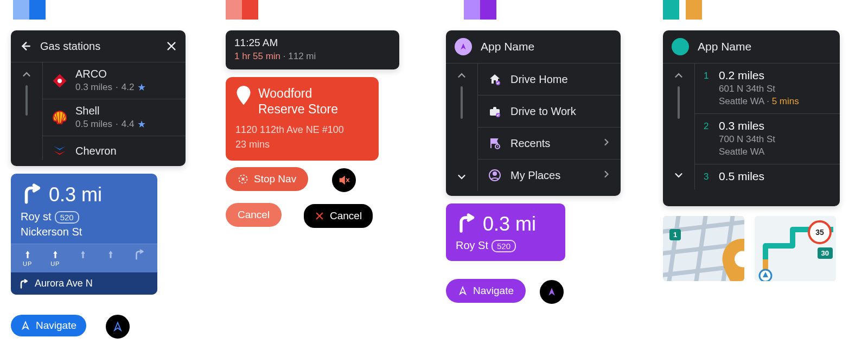 The image size is (868, 350). I want to click on map-pin-30: 30, so click(825, 253).